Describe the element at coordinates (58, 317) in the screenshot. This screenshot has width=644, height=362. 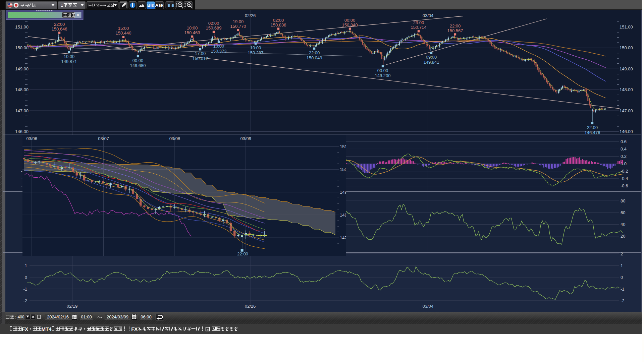
I see `svg-text: 2024/02/16` at that location.